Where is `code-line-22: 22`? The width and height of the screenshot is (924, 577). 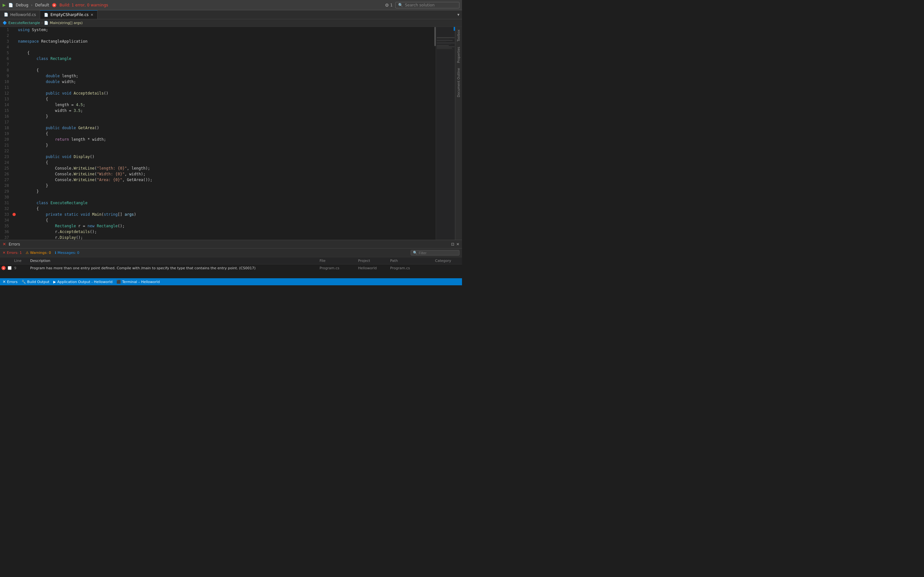
code-line-22: 22 is located at coordinates (218, 151).